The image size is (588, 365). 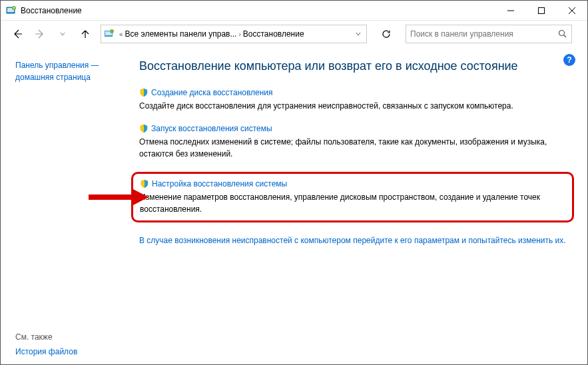 What do you see at coordinates (17, 34) in the screenshot?
I see `back-button` at bounding box center [17, 34].